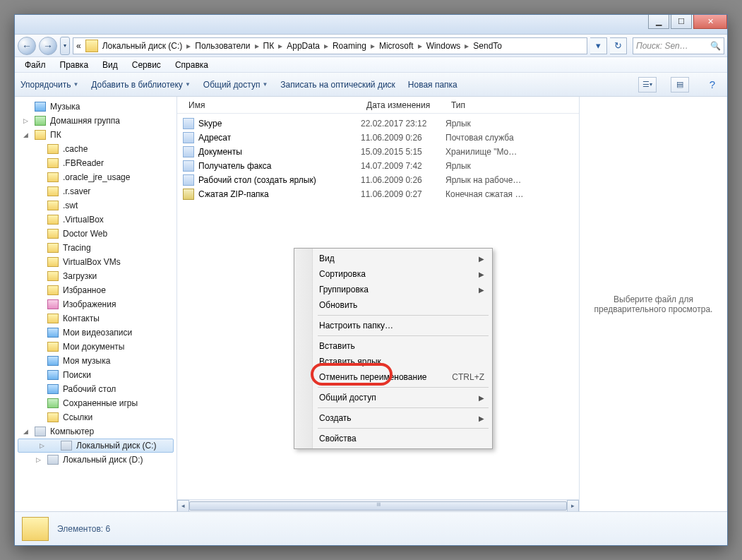  I want to click on file-row: Получатель факса14.07.2009 7:42Ярлык, so click(378, 166).